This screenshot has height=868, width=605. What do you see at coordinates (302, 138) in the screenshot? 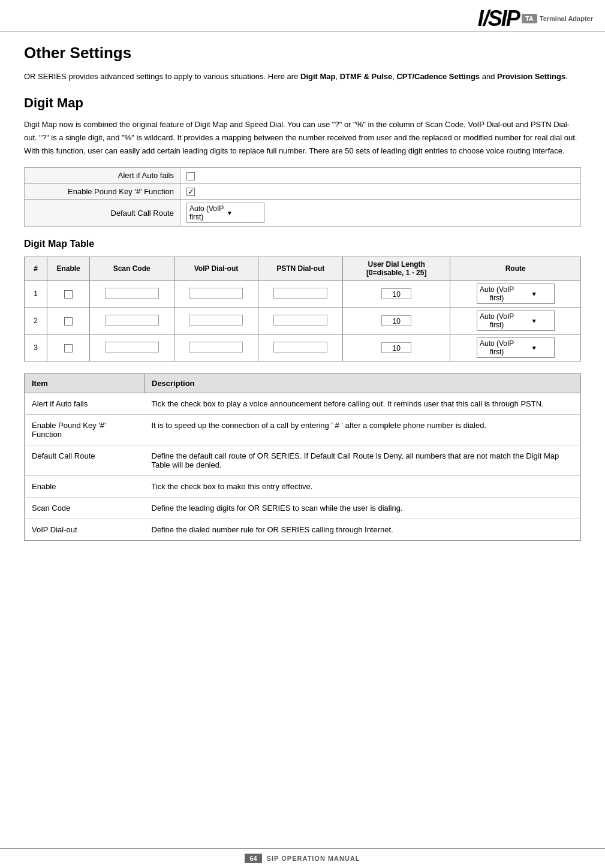
I see `digit-map-body: Digit Map now is combined the original f…` at bounding box center [302, 138].